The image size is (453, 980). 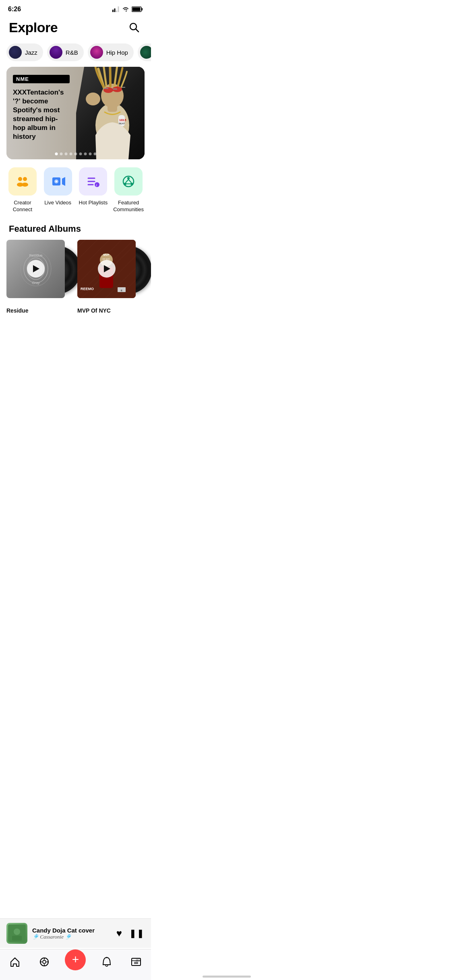 What do you see at coordinates (14, 9) in the screenshot?
I see `status-time: 6:26` at bounding box center [14, 9].